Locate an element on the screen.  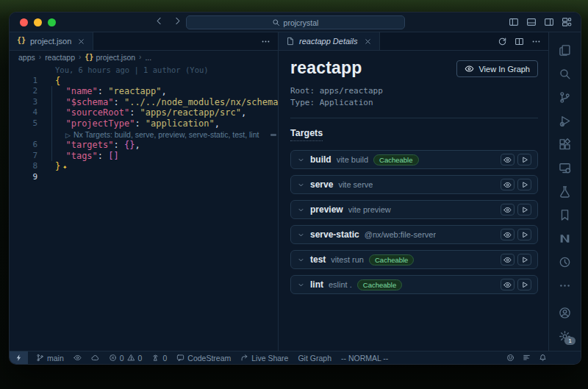
nx-targets-codelens: ▷Nx Targets: build, serve, preview, serv… is located at coordinates (144, 135).